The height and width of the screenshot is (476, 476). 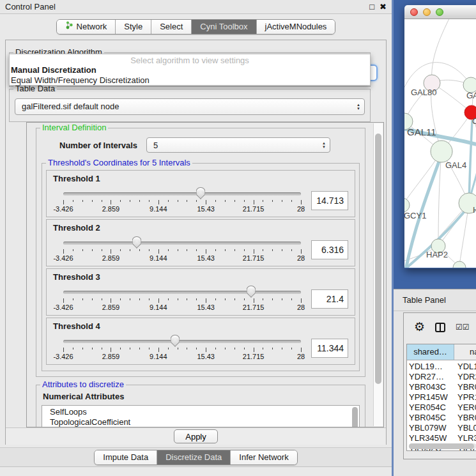 What do you see at coordinates (437, 254) in the screenshot?
I see `network-node-label: HAP2` at bounding box center [437, 254].